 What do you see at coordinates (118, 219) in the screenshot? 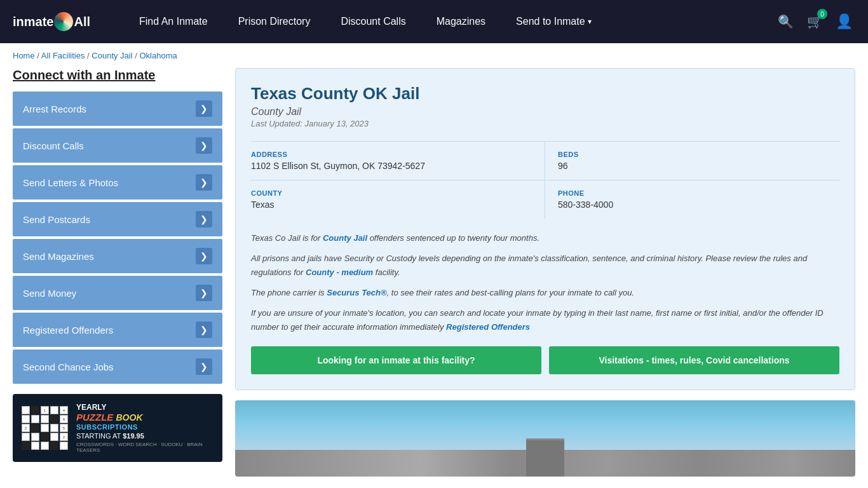
I see `sidebar-item-send-postcards: Send Postcards ❯` at bounding box center [118, 219].